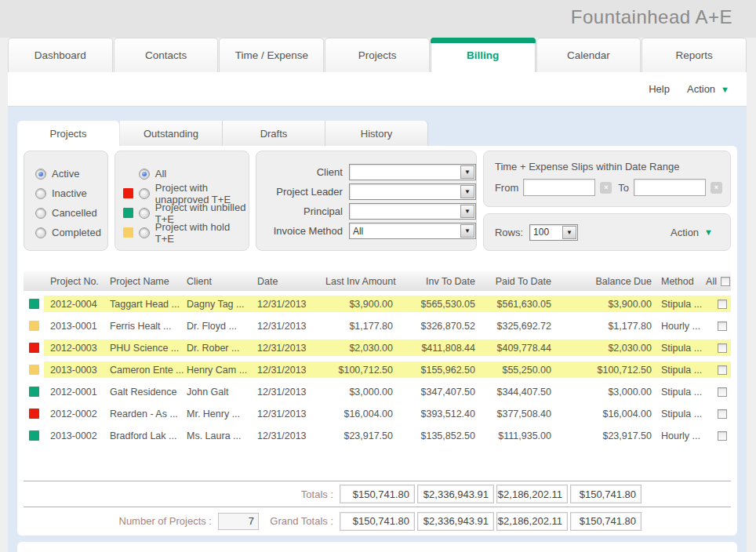 The height and width of the screenshot is (552, 756). Describe the element at coordinates (670, 187) in the screenshot. I see `to-date-input` at that location.